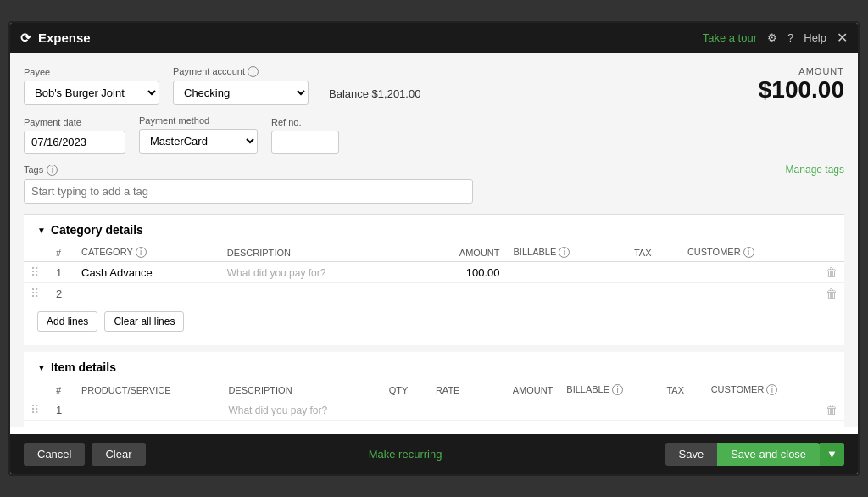 The height and width of the screenshot is (497, 868). Describe the element at coordinates (147, 293) in the screenshot. I see `cat-row2-category` at that location.